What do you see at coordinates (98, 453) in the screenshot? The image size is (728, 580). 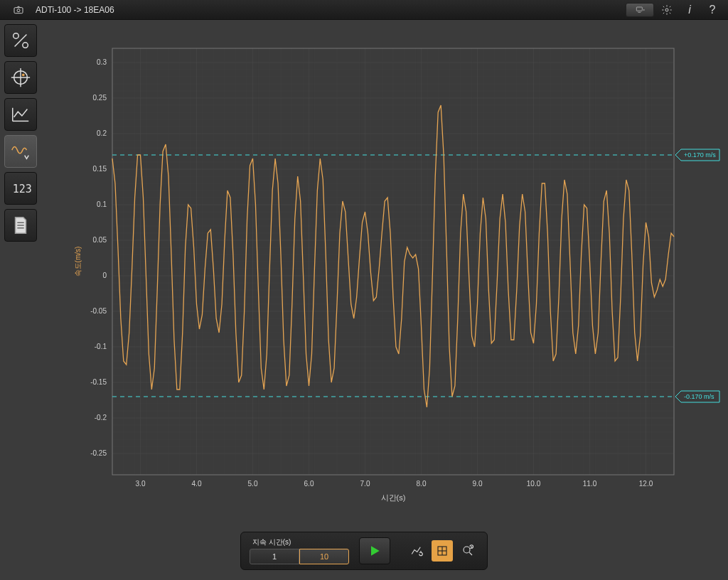 I see `svg-text: -0.25` at bounding box center [98, 453].